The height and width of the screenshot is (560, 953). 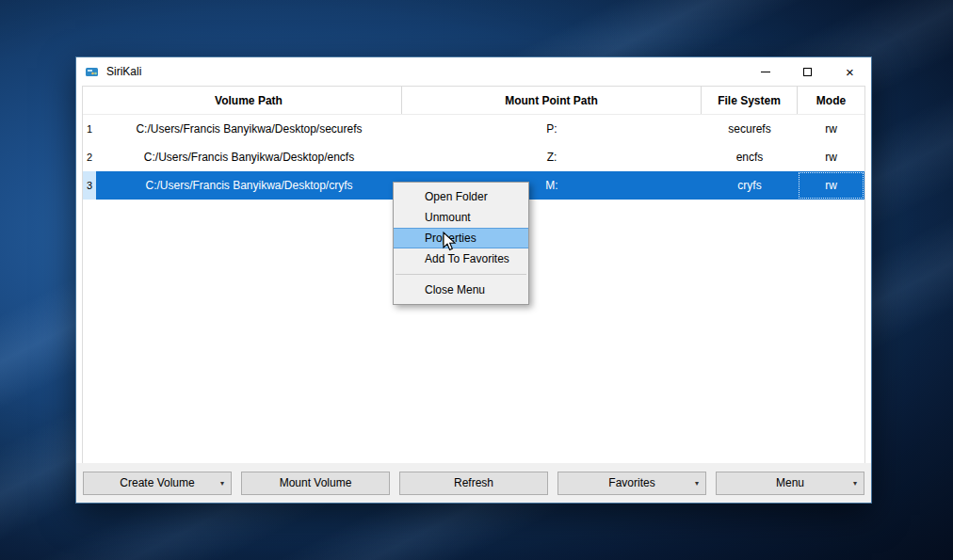 What do you see at coordinates (157, 484) in the screenshot?
I see `create-volume-button: Create Volume ▾` at bounding box center [157, 484].